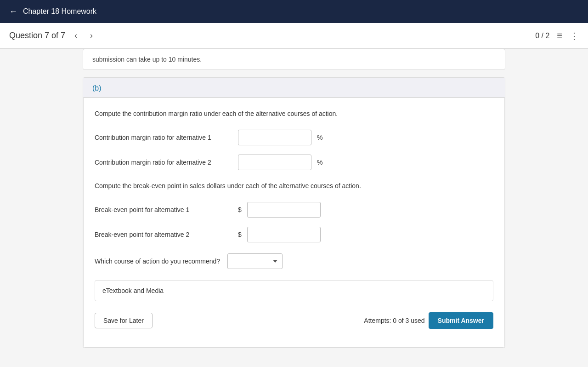 The image size is (588, 367). I want to click on be-alt1-dollar: $, so click(240, 210).